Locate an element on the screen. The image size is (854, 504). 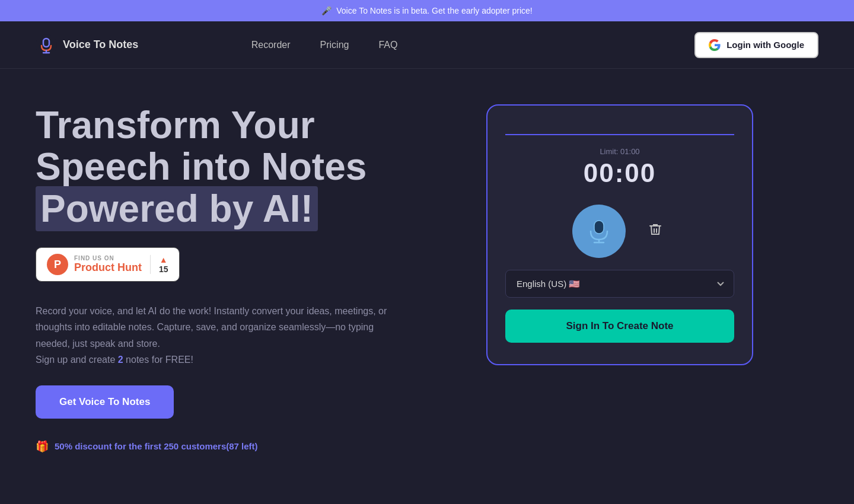
discount-text: 50% discount for the first 250 customers… is located at coordinates (157, 446).